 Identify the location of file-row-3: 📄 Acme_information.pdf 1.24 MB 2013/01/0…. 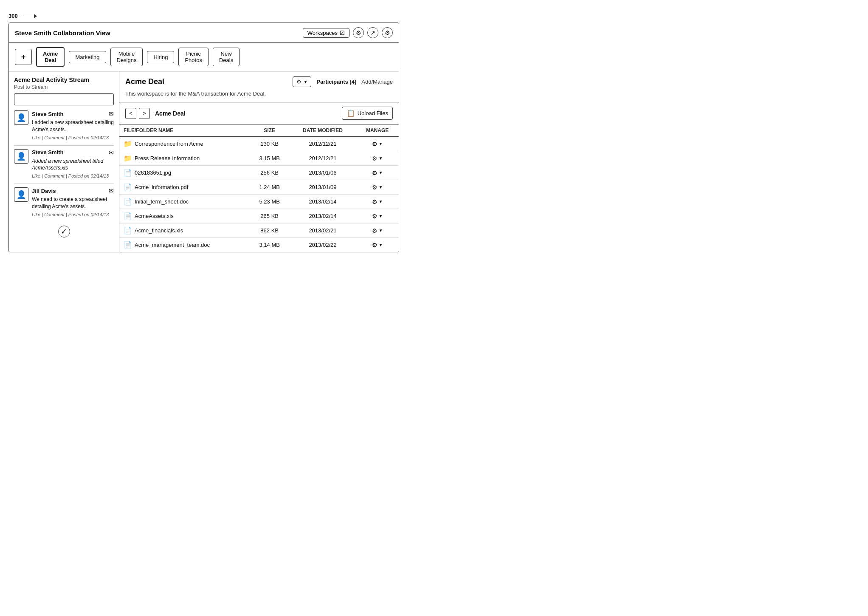
(259, 187).